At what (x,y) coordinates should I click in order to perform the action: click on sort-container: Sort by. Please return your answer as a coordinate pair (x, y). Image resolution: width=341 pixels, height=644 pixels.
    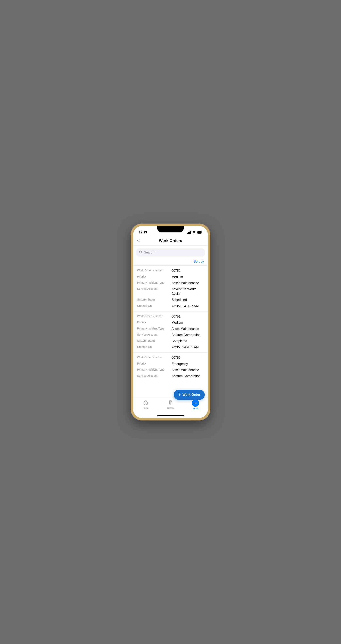
    Looking at the image, I should click on (170, 262).